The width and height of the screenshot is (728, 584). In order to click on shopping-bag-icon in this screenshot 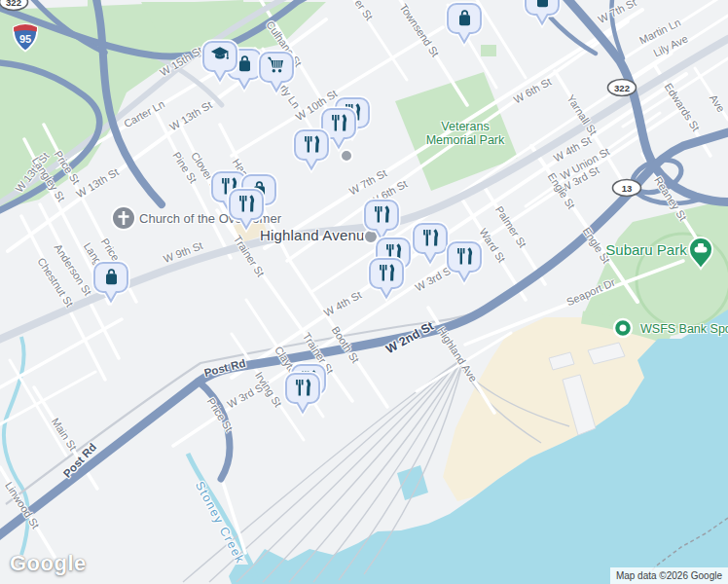, I will do `click(543, 4)`.